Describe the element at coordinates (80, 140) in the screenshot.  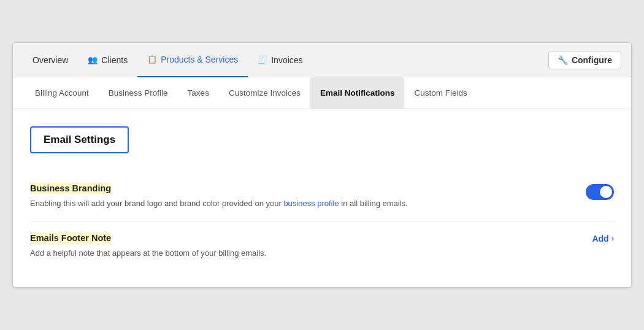
I see `email-settings-box: Email Settings` at that location.